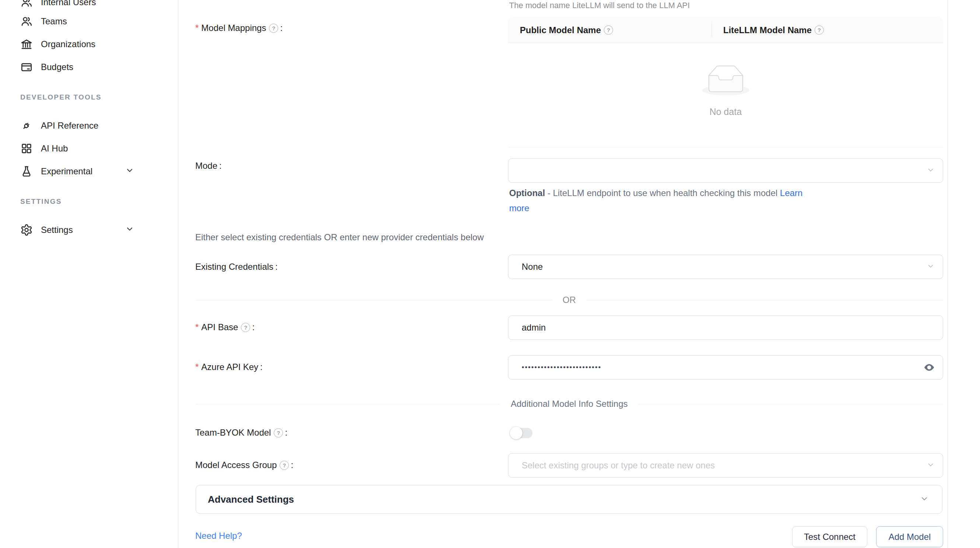 The width and height of the screenshot is (980, 548). What do you see at coordinates (237, 267) in the screenshot?
I see `existing-credentials-label: Existing Credentials :` at bounding box center [237, 267].